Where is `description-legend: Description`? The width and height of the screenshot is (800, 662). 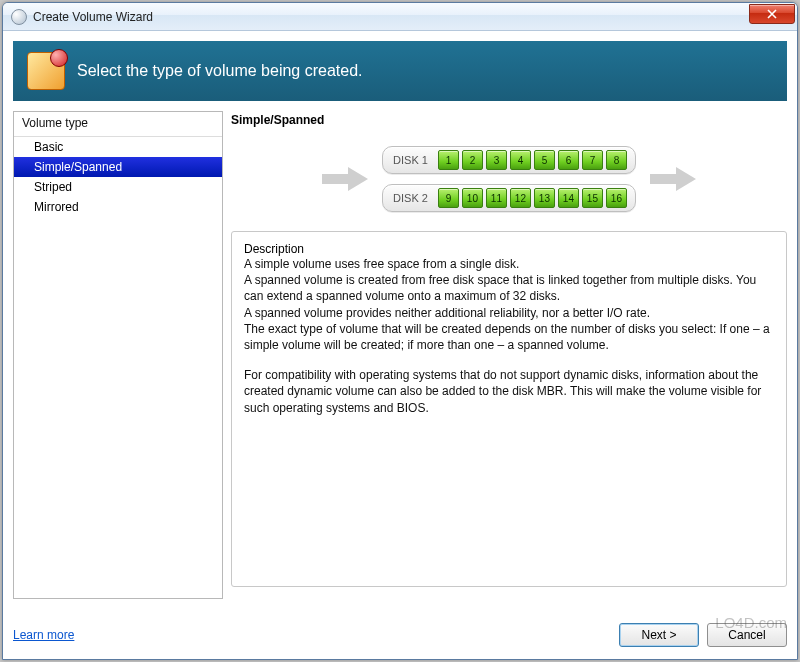
description-legend: Description is located at coordinates (274, 249).